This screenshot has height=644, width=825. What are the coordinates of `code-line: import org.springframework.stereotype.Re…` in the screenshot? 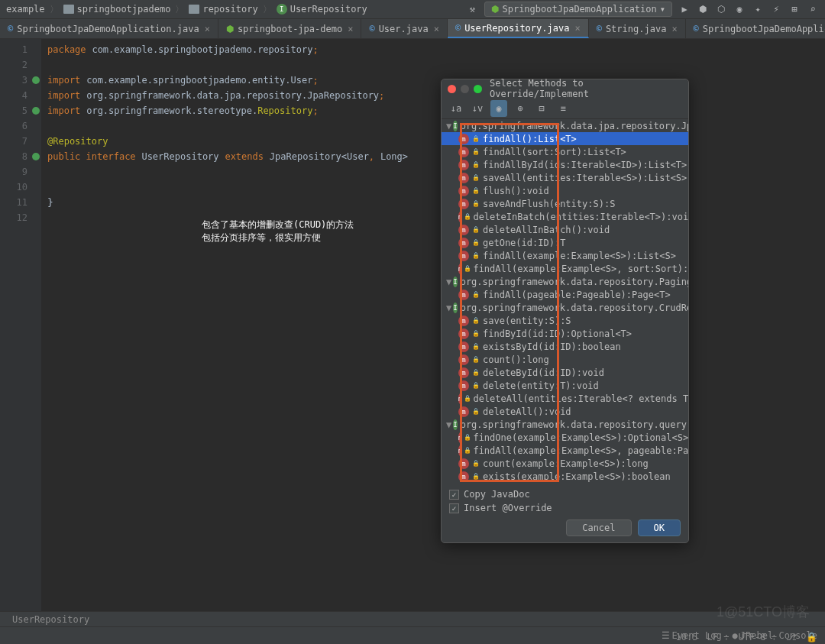 It's located at (433, 111).